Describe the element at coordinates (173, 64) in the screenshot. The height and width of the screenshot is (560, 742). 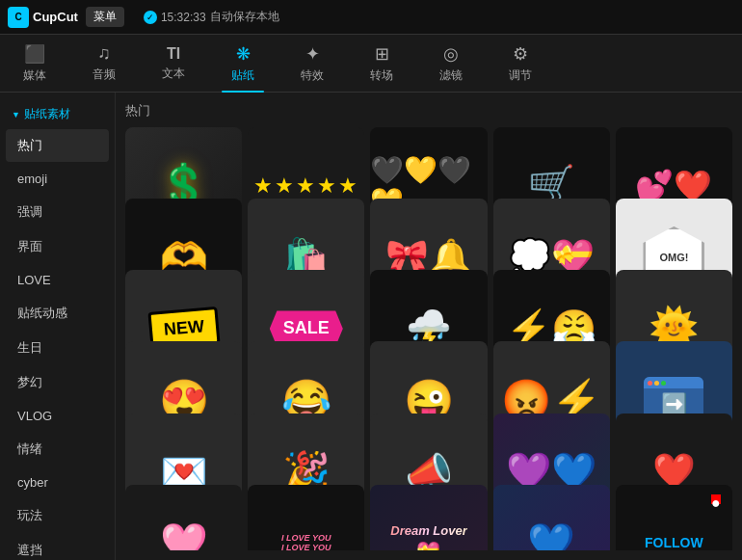
I see `tab-text: TI 文本` at that location.